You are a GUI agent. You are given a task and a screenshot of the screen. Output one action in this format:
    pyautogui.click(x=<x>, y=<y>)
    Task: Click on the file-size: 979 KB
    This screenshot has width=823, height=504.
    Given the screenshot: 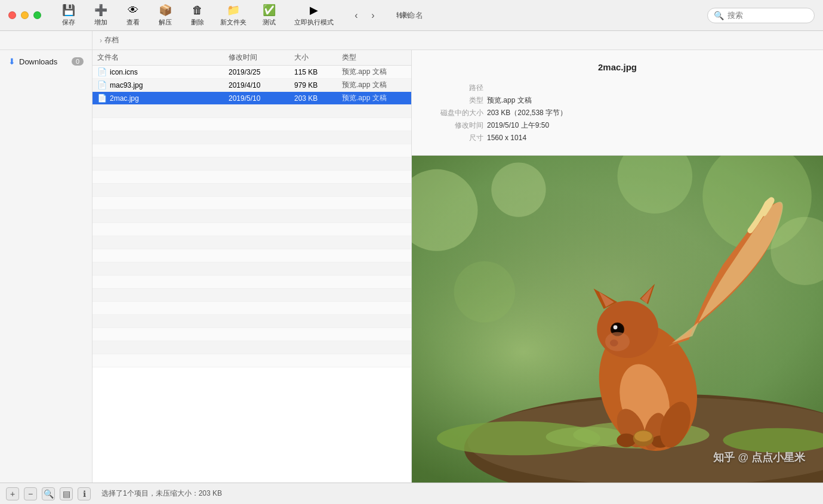 What is the action you would take?
    pyautogui.click(x=313, y=85)
    